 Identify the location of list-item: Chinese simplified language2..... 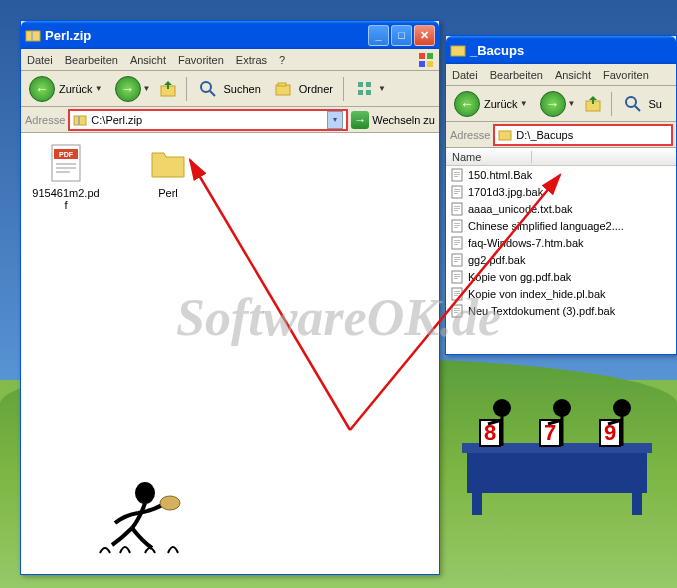
(561, 226).